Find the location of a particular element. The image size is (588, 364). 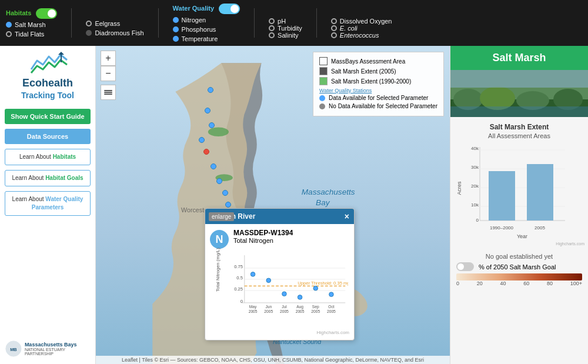

legend-no-data-label: No Data Available for Selected Parameter is located at coordinates (383, 106).